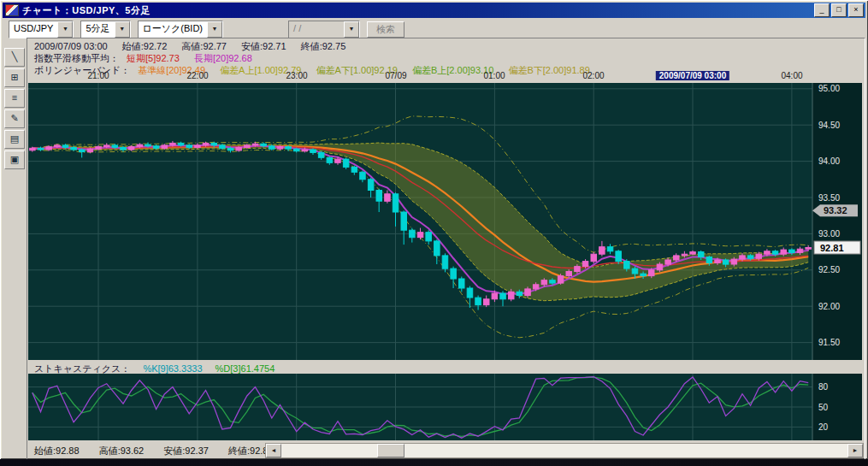  Describe the element at coordinates (41, 29) in the screenshot. I see `pair-select: USD/JPY ▼` at that location.